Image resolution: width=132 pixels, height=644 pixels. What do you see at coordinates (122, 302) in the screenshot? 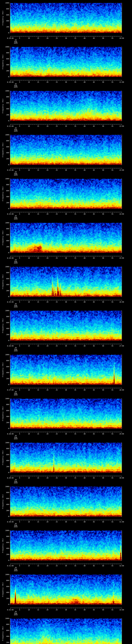
I see `x-end-time-label: 26:00` at bounding box center [122, 302].